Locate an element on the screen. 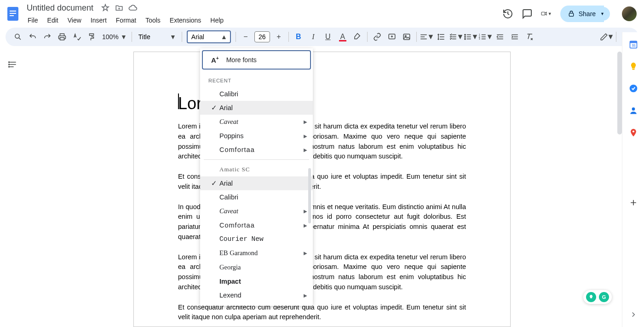  font-name-label: Poppins is located at coordinates (263, 136).